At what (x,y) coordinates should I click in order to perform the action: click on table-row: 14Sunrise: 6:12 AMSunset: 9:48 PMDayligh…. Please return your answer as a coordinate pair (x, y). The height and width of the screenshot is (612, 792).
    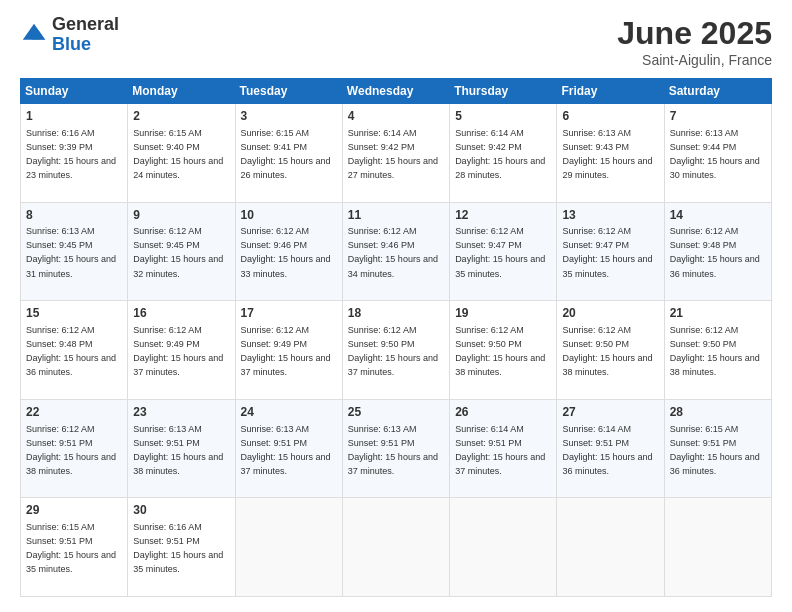
    Looking at the image, I should click on (718, 252).